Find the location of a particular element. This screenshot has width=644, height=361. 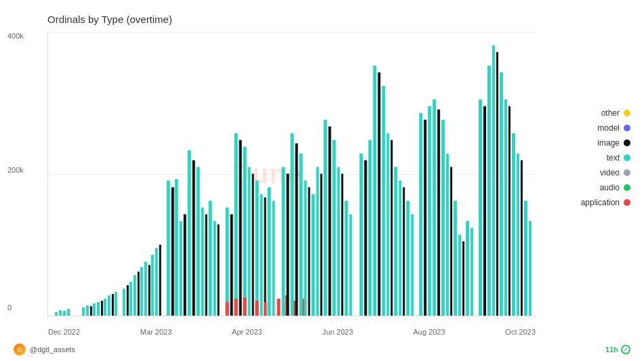

legend-item-image: image is located at coordinates (606, 143).